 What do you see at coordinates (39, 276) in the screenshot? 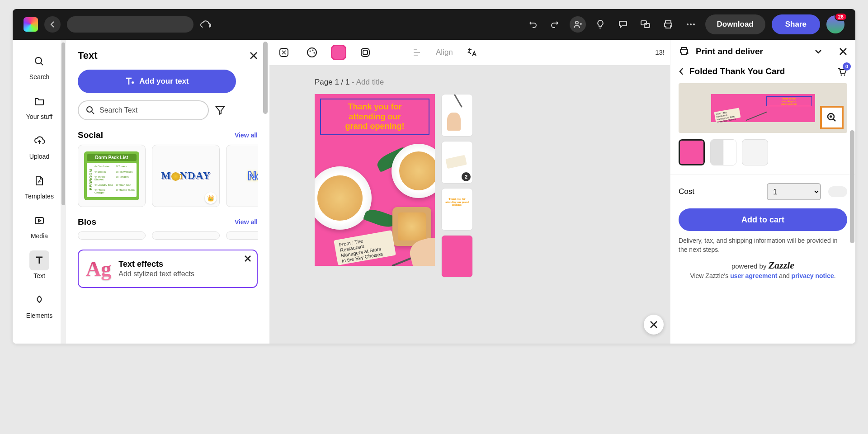
I see `rail-label: Text` at bounding box center [39, 276].